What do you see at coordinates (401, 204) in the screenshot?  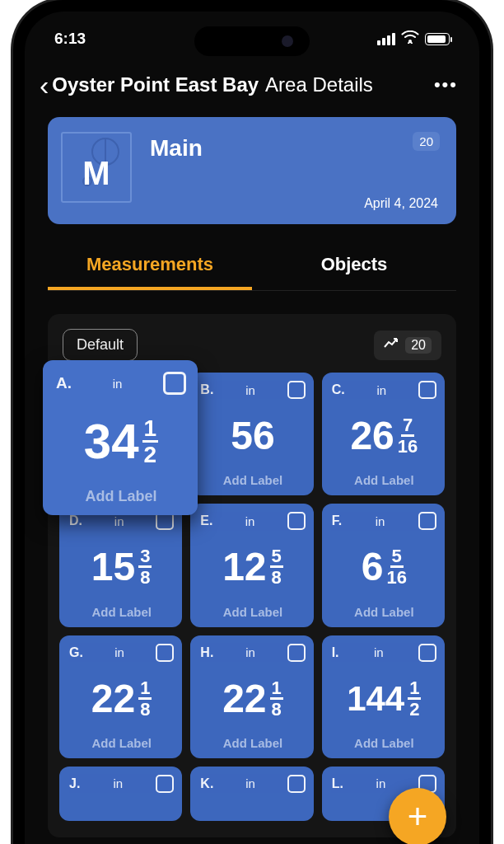 I see `area-date: April 4, 2024` at bounding box center [401, 204].